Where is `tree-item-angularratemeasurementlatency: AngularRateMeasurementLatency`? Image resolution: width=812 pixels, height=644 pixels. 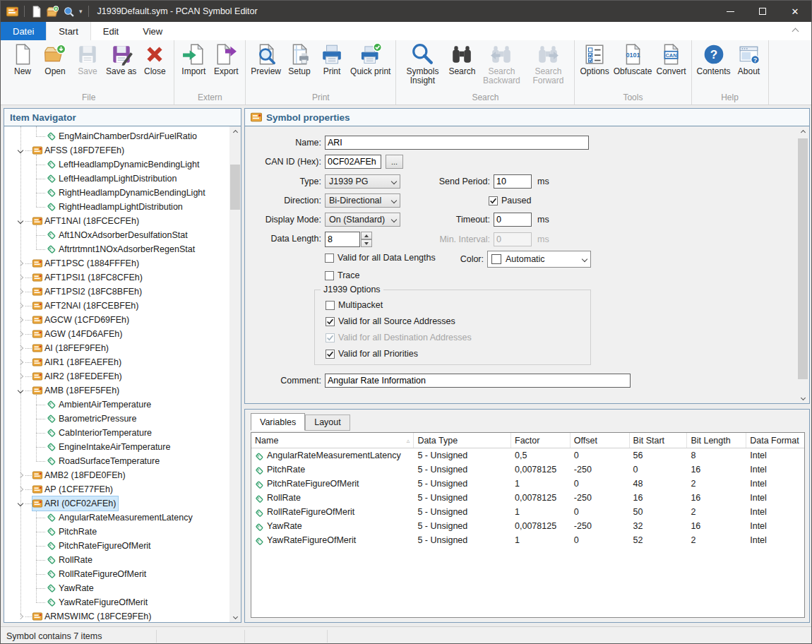 tree-item-angularratemeasurementlatency: AngularRateMeasurementLatency is located at coordinates (117, 518).